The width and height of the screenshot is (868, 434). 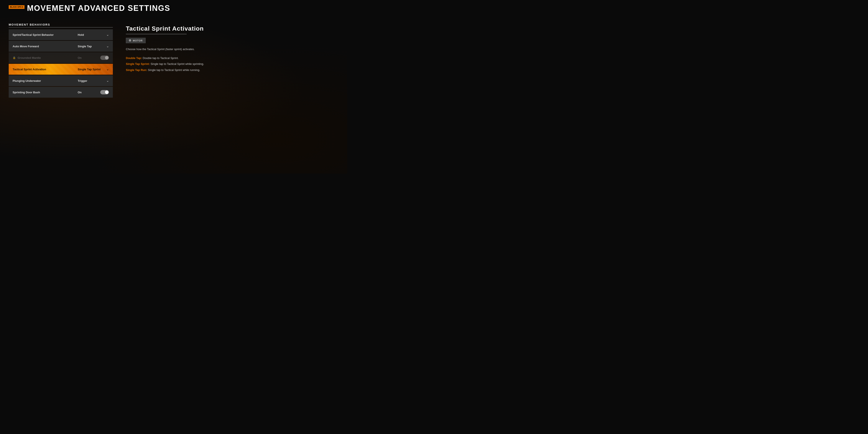 I want to click on right-panel: Tactical Sprint Activation ⚙ MOTOR Choos…, so click(x=232, y=48).